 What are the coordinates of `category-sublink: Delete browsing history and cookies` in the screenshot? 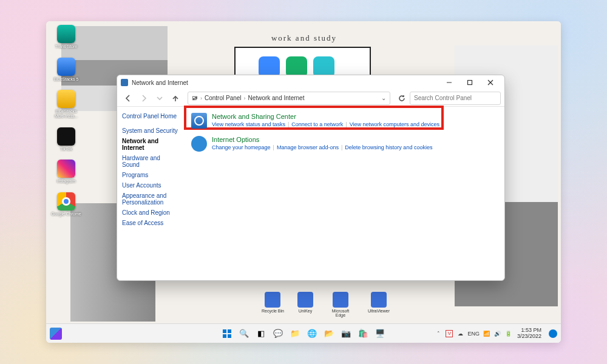 It's located at (388, 147).